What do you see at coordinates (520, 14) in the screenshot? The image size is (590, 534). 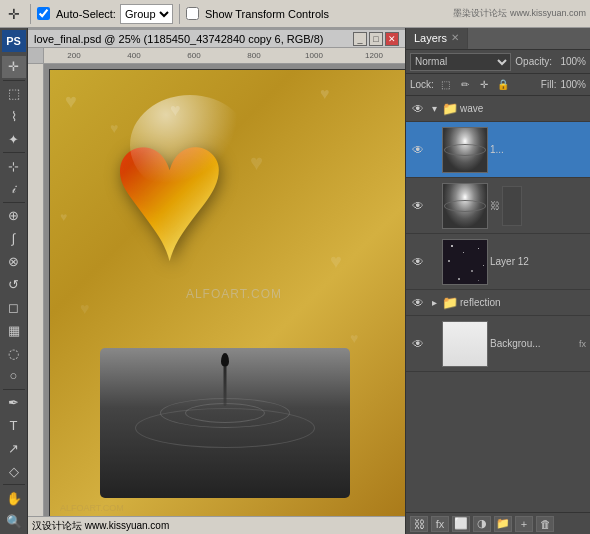 I see `toolbar-right: 墨染设计论坛 www.kissyuan.com` at bounding box center [520, 14].